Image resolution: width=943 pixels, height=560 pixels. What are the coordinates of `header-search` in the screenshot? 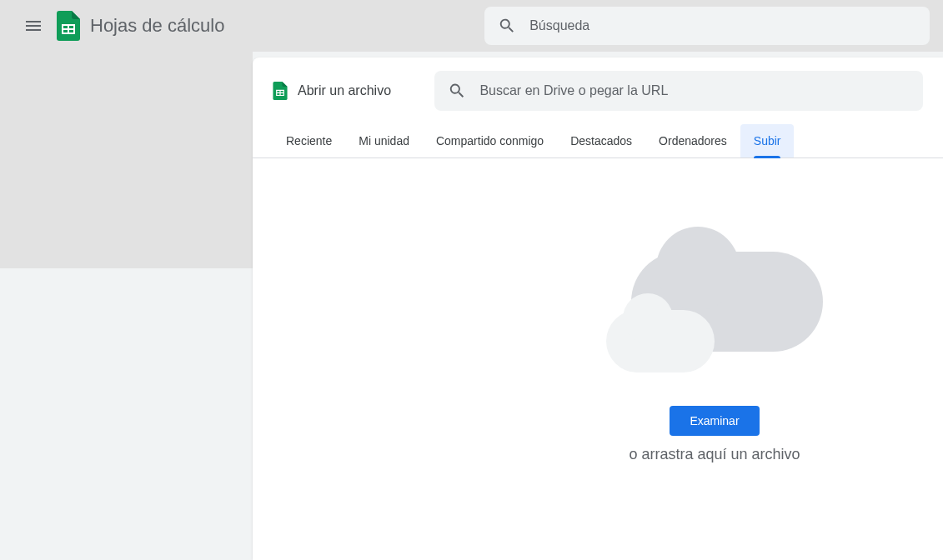 It's located at (707, 26).